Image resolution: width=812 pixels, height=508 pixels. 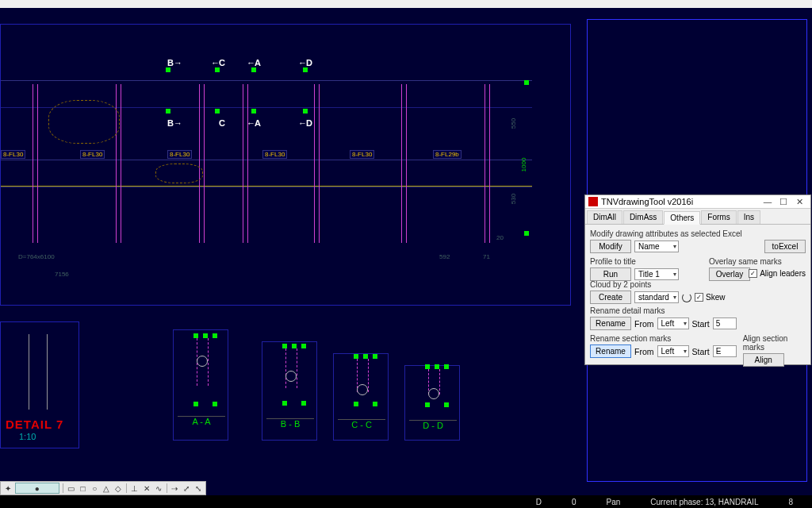 I want to click on dialog-title: TNVdrawingTool v2016i, so click(x=680, y=202).